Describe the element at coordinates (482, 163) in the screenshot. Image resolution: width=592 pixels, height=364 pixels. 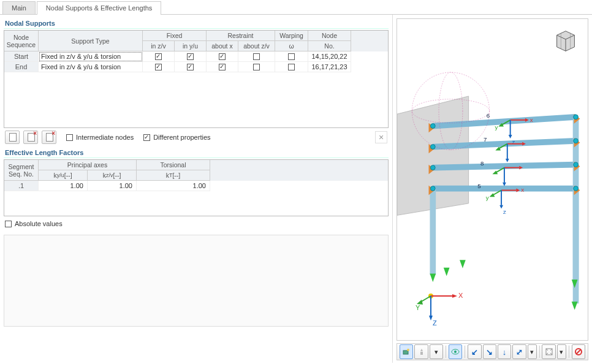
I see `svg-text: 8` at that location.